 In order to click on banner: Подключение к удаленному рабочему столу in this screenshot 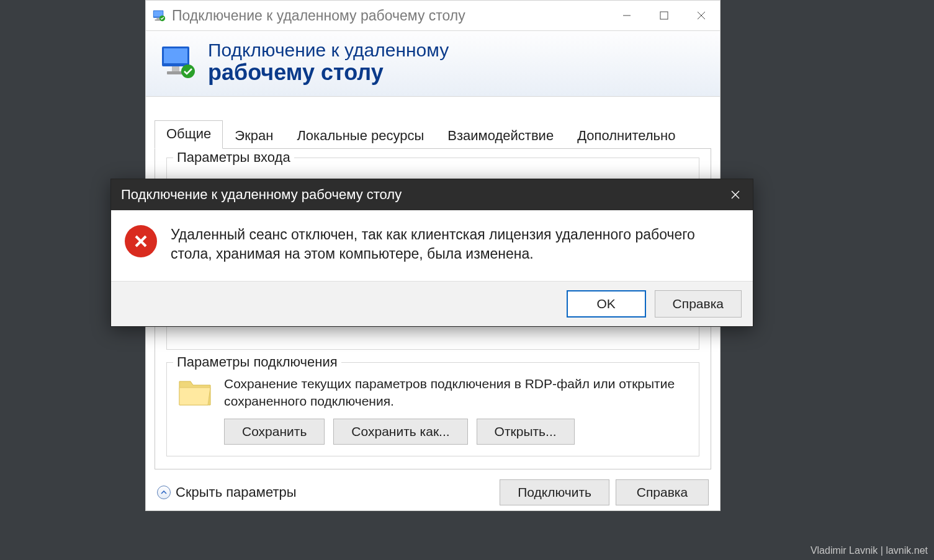, I will do `click(433, 63)`.